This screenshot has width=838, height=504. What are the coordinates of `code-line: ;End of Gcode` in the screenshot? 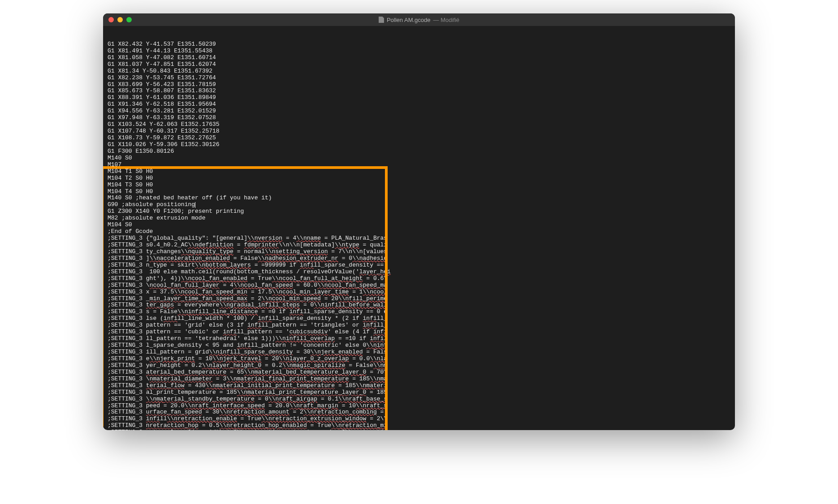 It's located at (419, 232).